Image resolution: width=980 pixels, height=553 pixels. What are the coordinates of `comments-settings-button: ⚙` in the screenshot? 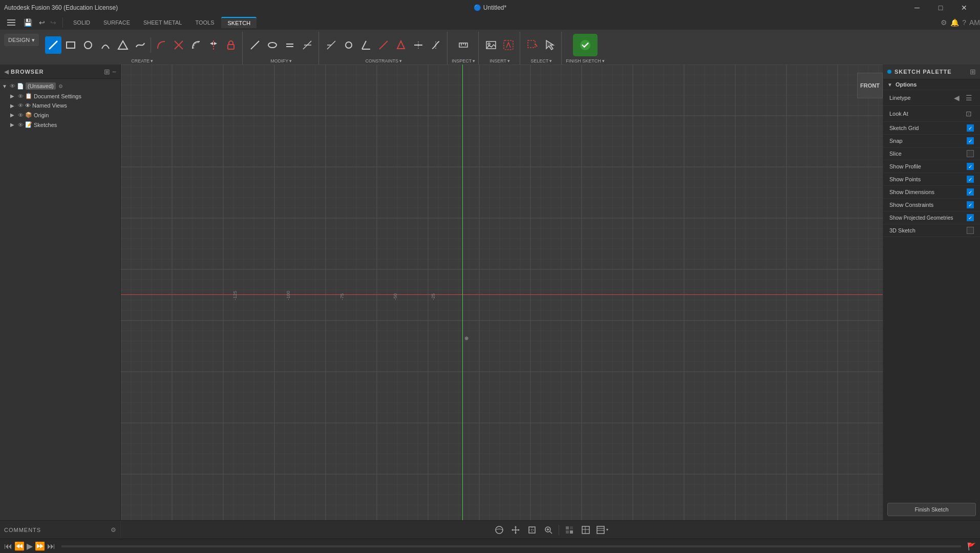 It's located at (114, 530).